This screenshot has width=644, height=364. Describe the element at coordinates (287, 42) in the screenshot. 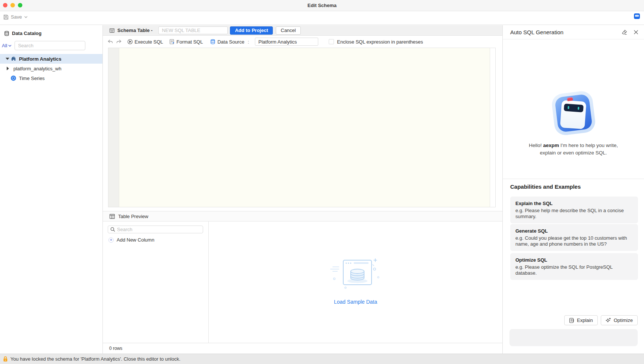

I see `data-source-input` at that location.